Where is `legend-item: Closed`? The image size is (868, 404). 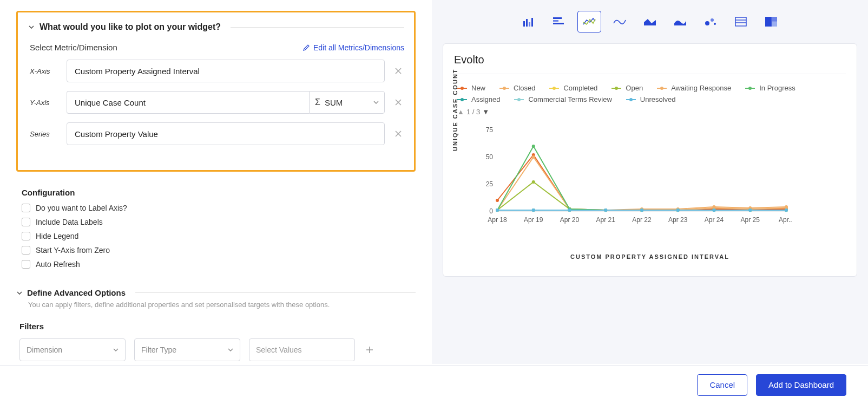 legend-item: Closed is located at coordinates (517, 88).